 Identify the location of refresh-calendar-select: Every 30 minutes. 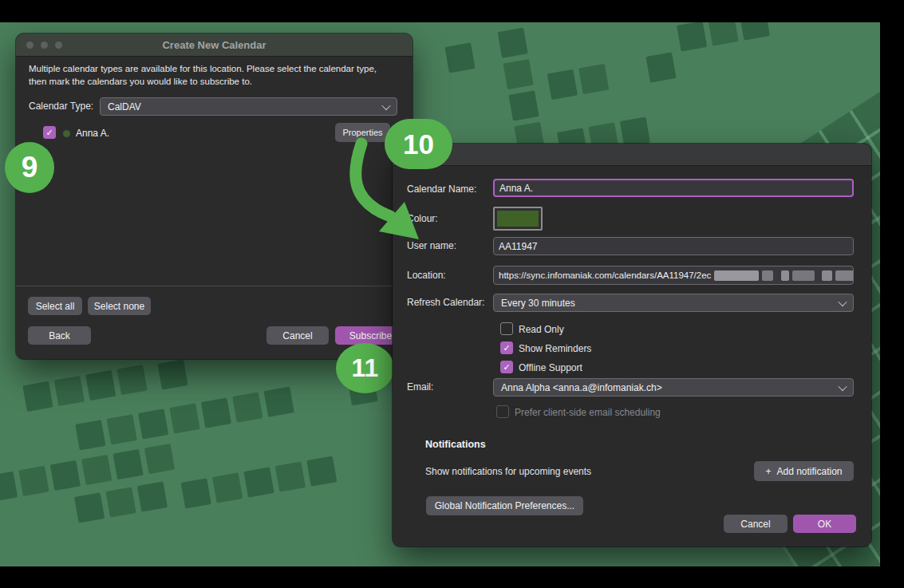
(673, 303).